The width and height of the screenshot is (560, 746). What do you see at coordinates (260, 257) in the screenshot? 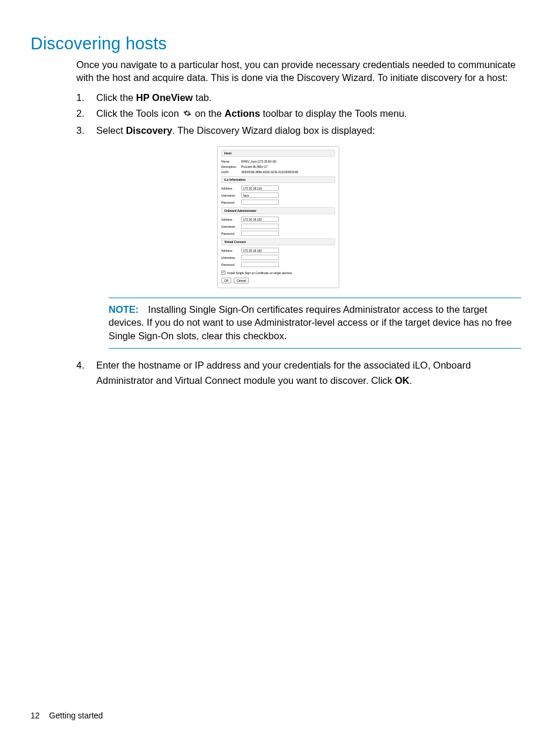
I see `vc-username-input` at bounding box center [260, 257].